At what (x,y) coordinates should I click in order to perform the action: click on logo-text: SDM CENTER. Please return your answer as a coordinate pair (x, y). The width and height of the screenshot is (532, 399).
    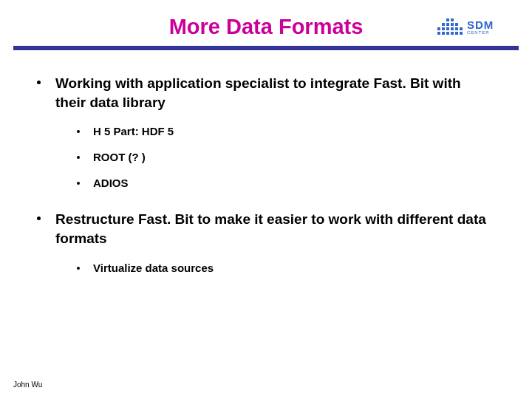
    Looking at the image, I should click on (480, 27).